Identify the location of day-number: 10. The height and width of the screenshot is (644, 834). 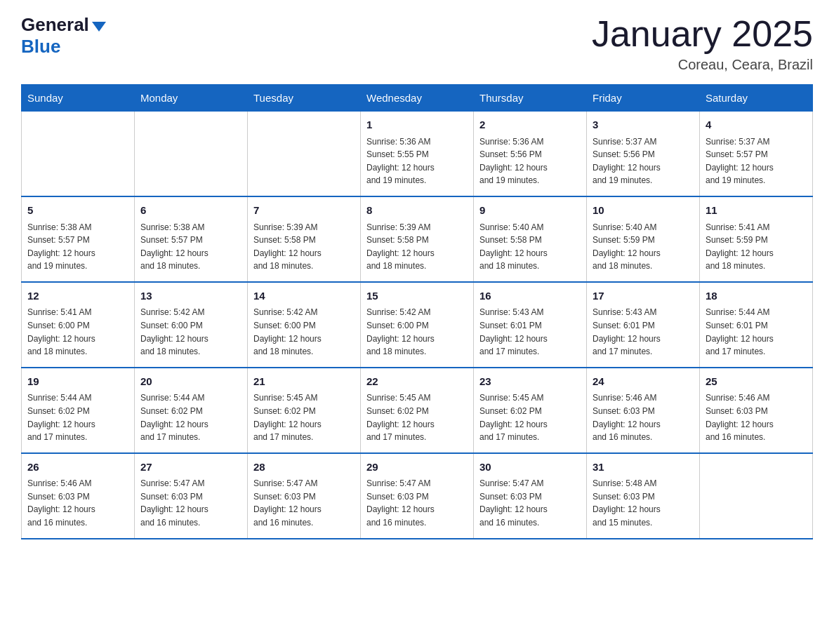
(643, 210).